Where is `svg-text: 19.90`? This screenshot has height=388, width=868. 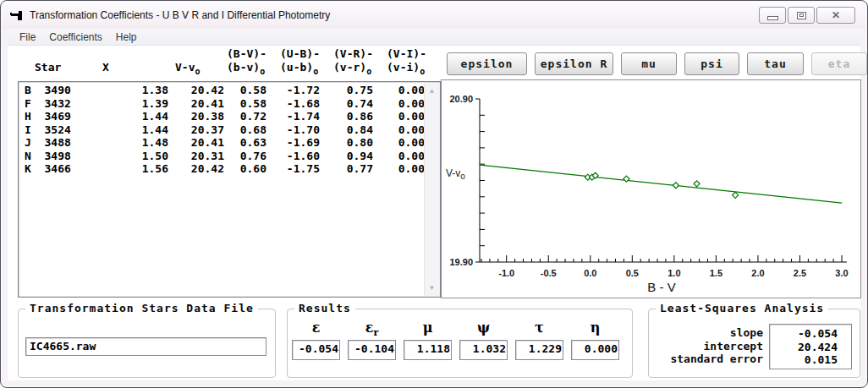
svg-text: 19.90 is located at coordinates (461, 262).